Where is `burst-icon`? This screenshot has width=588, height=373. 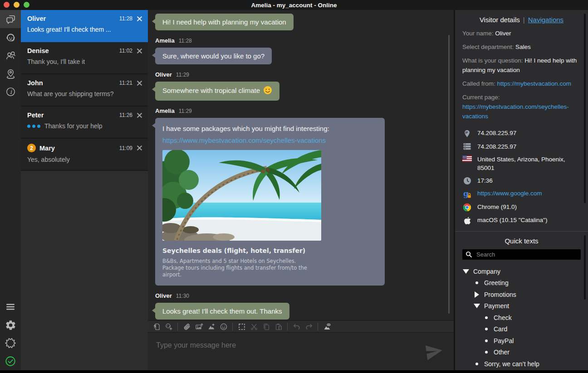
burst-icon is located at coordinates (10, 343).